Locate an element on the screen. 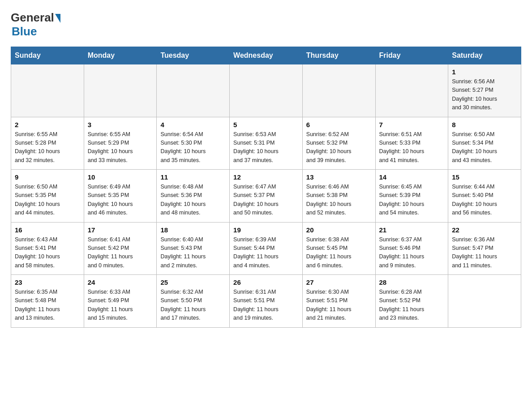 This screenshot has height=411, width=532. calendar-cell: 5Sunrise: 6:53 AMSunset: 5:31 PMDaylight… is located at coordinates (266, 143).